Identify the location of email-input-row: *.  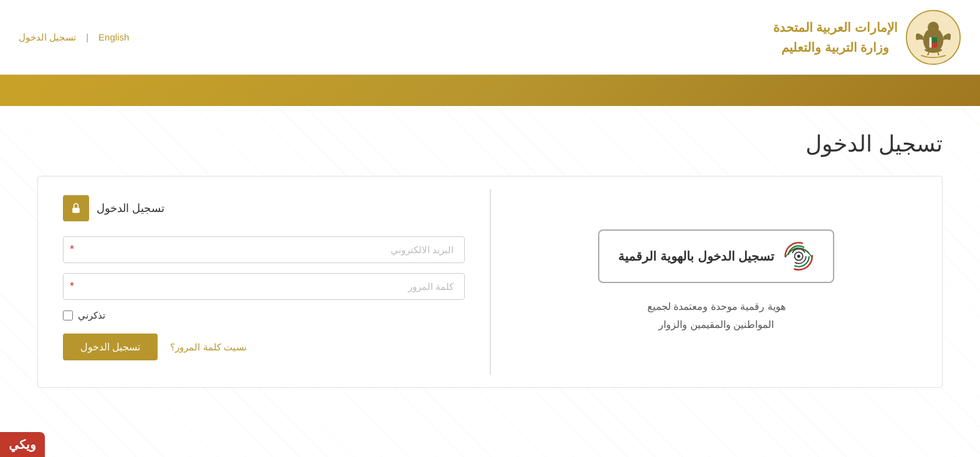
(264, 249).